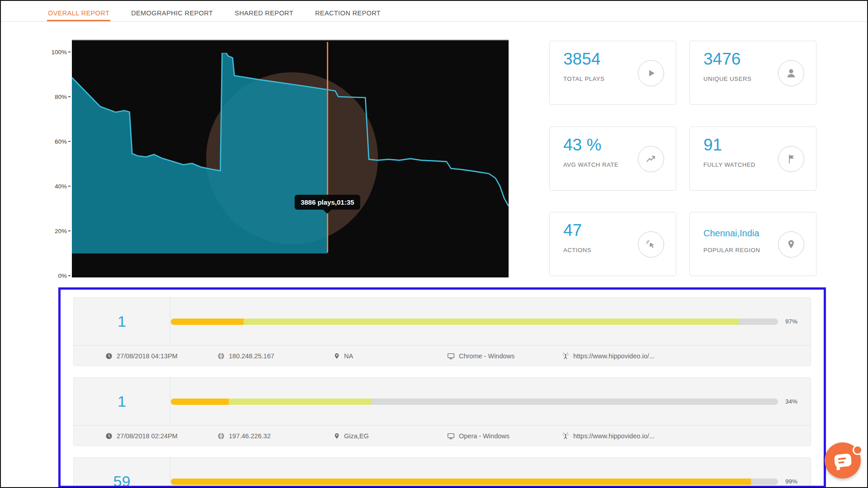  What do you see at coordinates (613, 244) in the screenshot?
I see `stat-card-actions: 47 ACTIONS` at bounding box center [613, 244].